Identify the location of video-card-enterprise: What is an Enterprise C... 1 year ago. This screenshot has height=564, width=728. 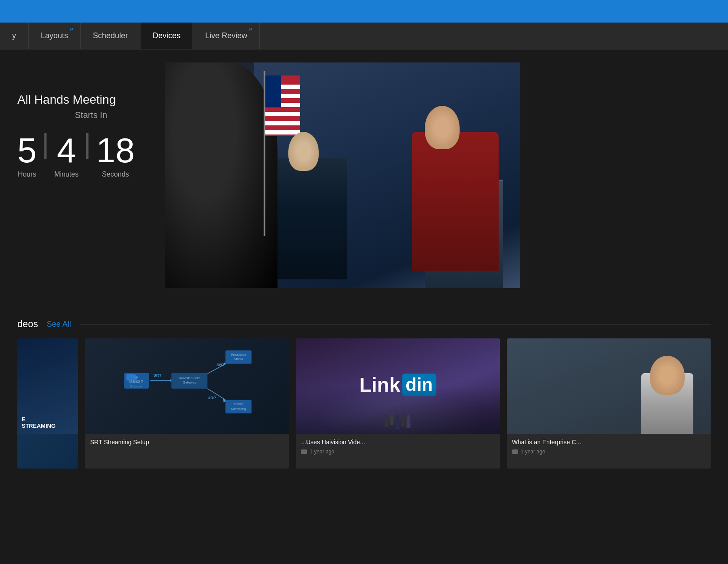
(609, 403).